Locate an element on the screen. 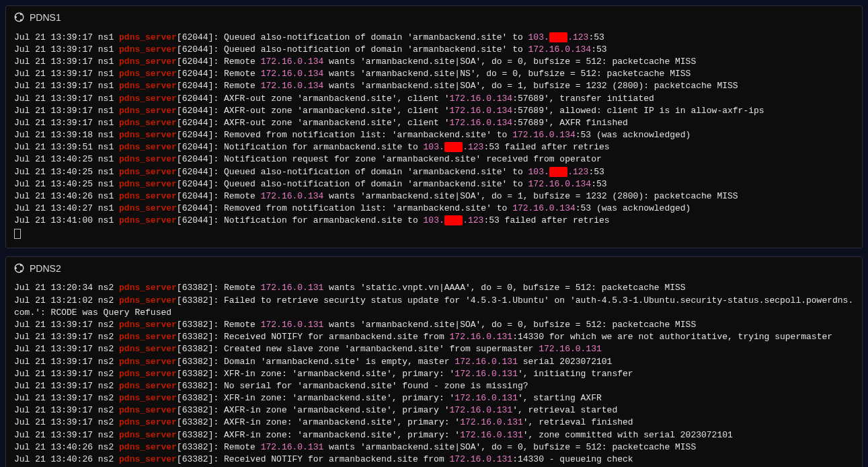 The height and width of the screenshot is (467, 868). panel-header: PDNS1 is located at coordinates (434, 19).